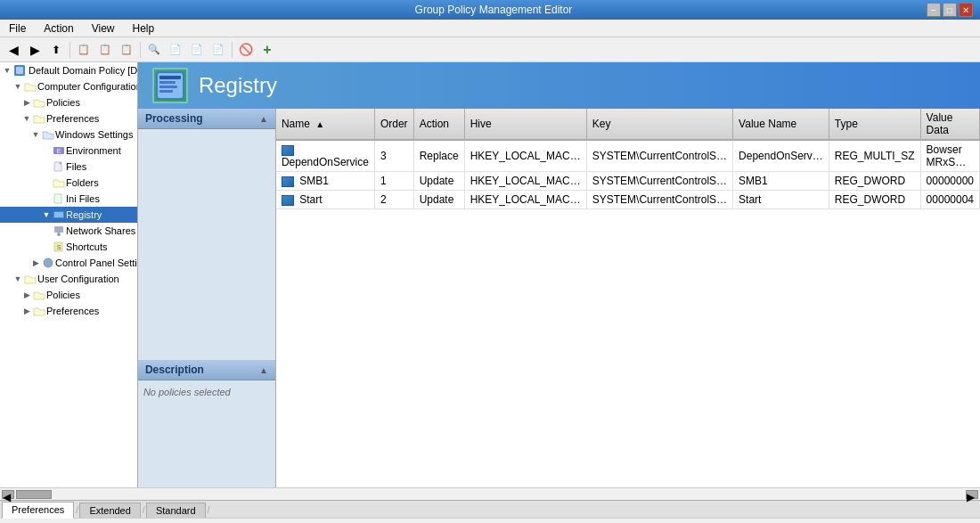  I want to click on cell-name: SMB1, so click(326, 182).